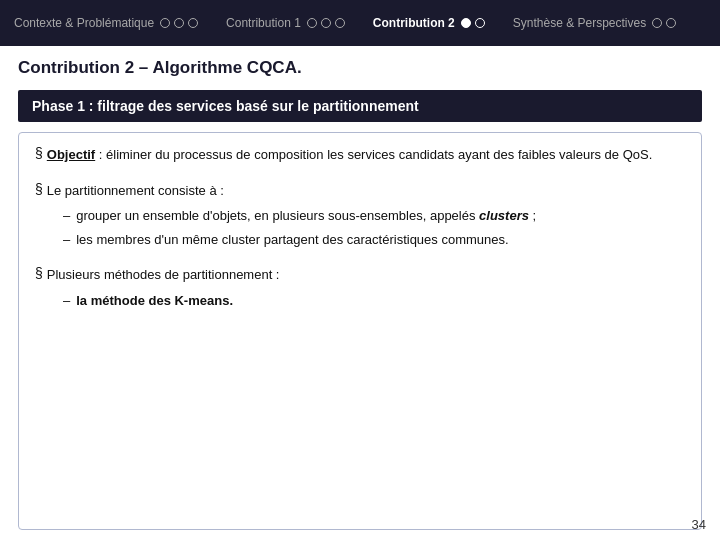 Image resolution: width=720 pixels, height=540 pixels. Describe the element at coordinates (657, 23) in the screenshot. I see `dot-s0` at that location.